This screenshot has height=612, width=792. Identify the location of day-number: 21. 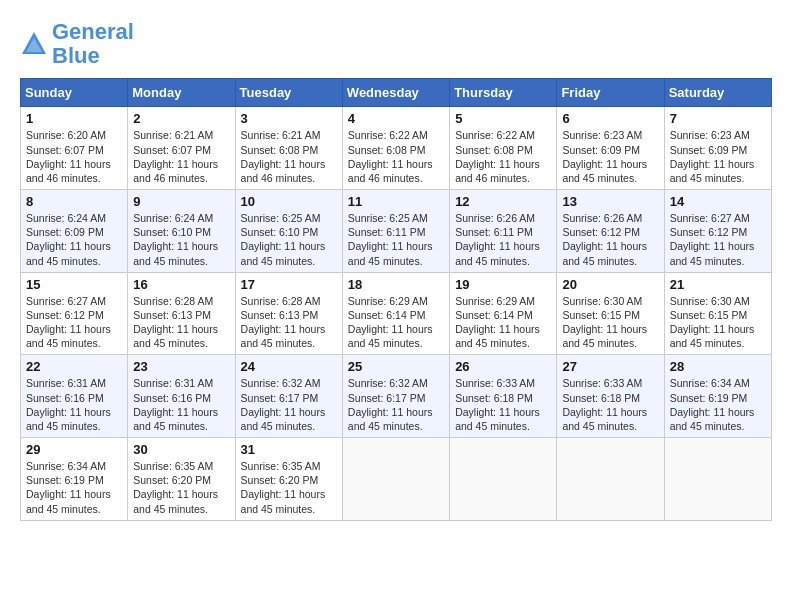
(718, 284).